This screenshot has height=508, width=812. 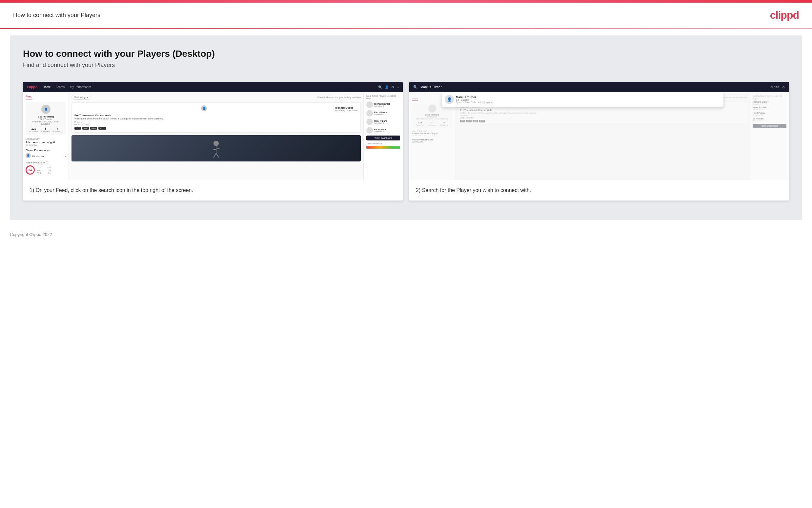 What do you see at coordinates (57, 129) in the screenshot?
I see `stat-following-num: 4` at bounding box center [57, 129].